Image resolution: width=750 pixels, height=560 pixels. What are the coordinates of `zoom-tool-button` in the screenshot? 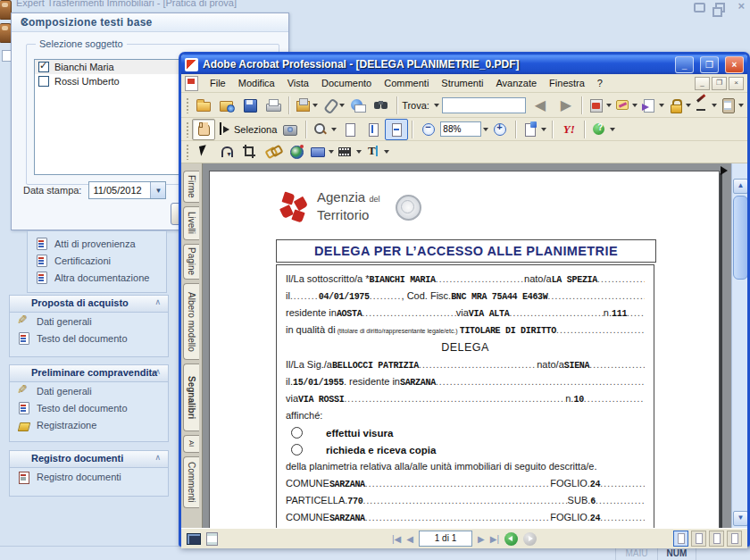 It's located at (325, 130).